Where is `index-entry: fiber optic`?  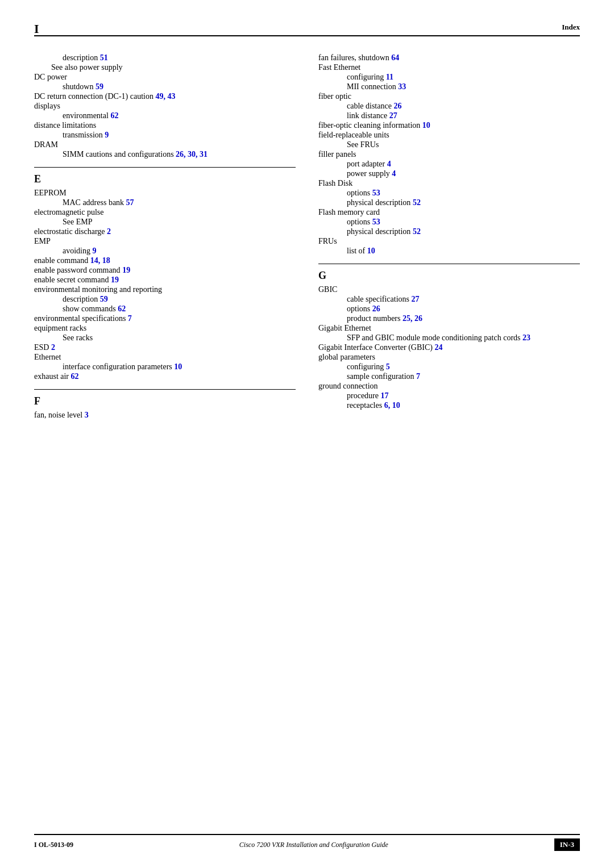
index-entry: fiber optic is located at coordinates (449, 97).